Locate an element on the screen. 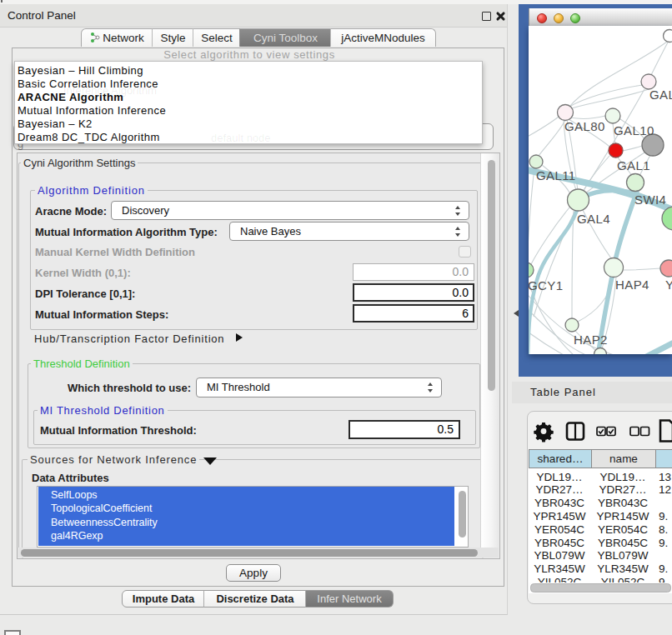 This screenshot has width=672, height=635. svg-text: GAL80 is located at coordinates (585, 127).